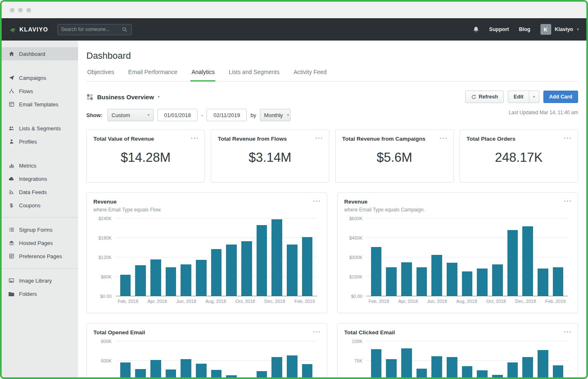 Image resolution: width=588 pixels, height=379 pixels. I want to click on klaviyo-logo-icon, so click(12, 29).